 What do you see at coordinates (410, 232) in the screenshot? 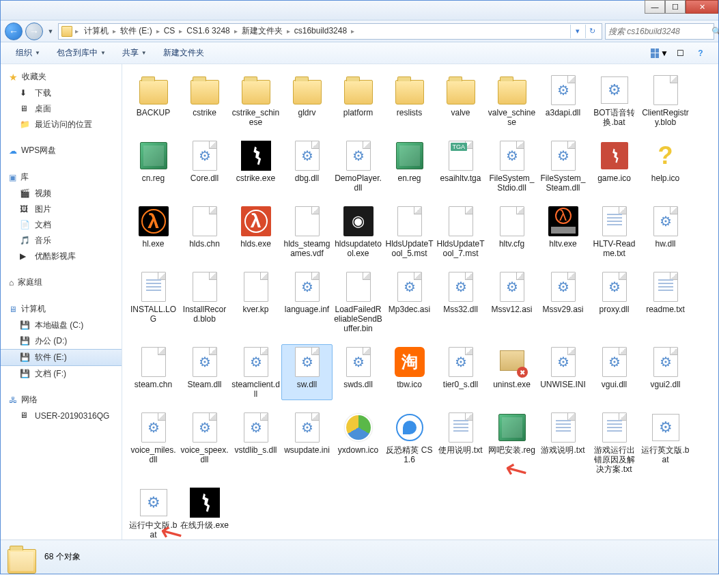
I see `file-item: HldsUpdateTool_5.mst` at bounding box center [410, 232].